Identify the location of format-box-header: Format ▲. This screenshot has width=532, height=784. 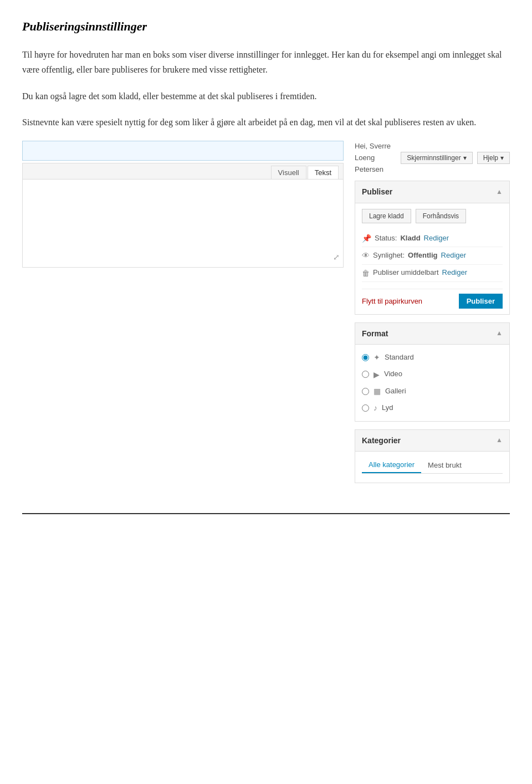
(432, 334).